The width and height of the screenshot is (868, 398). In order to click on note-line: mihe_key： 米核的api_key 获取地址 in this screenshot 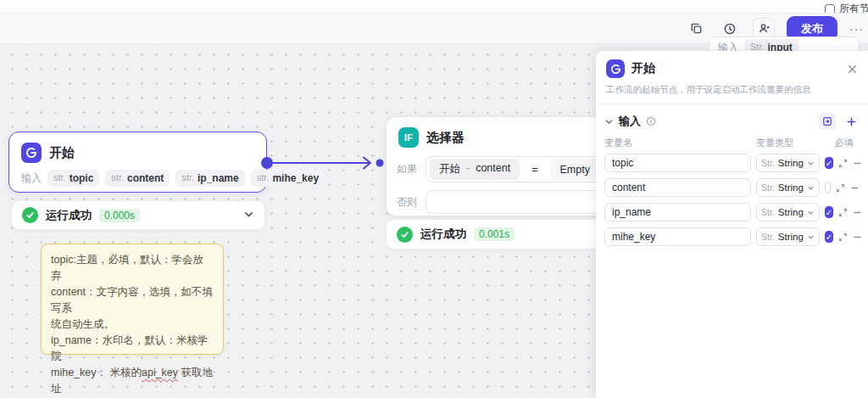, I will do `click(132, 381)`.